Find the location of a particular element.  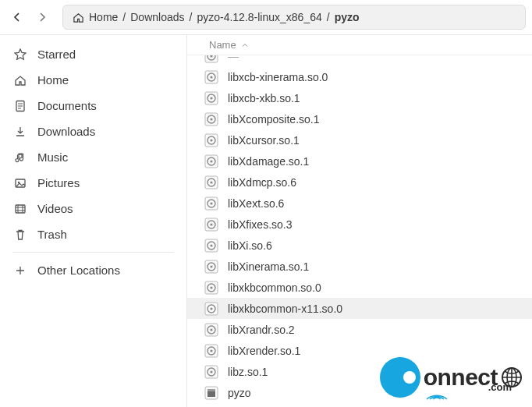

breadcrumb-current: pyzo is located at coordinates (347, 17).